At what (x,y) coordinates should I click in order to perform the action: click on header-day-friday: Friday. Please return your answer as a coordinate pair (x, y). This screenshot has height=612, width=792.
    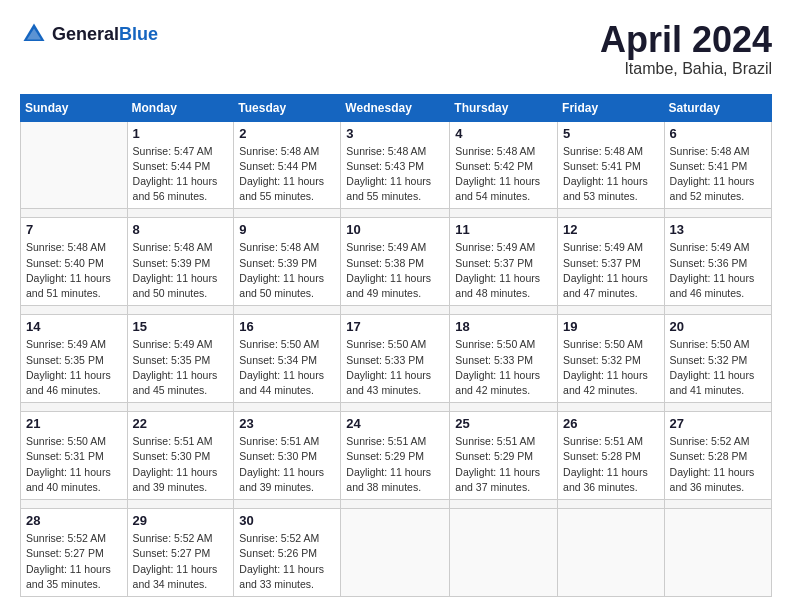
    Looking at the image, I should click on (612, 108).